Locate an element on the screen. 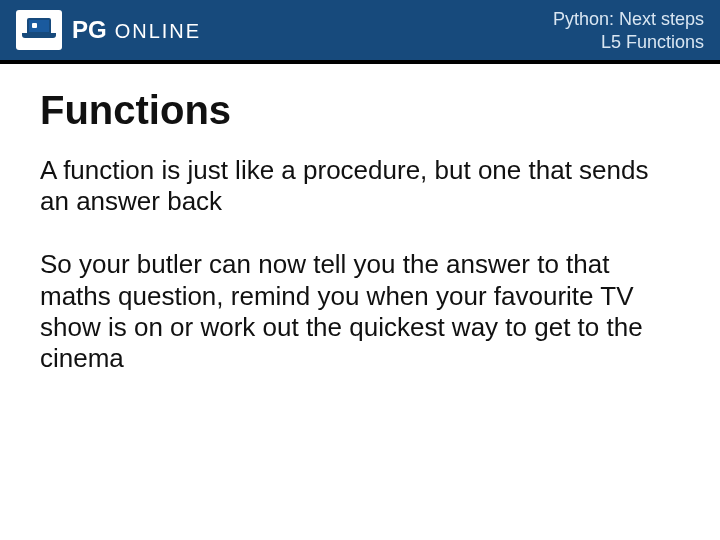 The width and height of the screenshot is (720, 540). slide-title: Functions is located at coordinates (360, 110).